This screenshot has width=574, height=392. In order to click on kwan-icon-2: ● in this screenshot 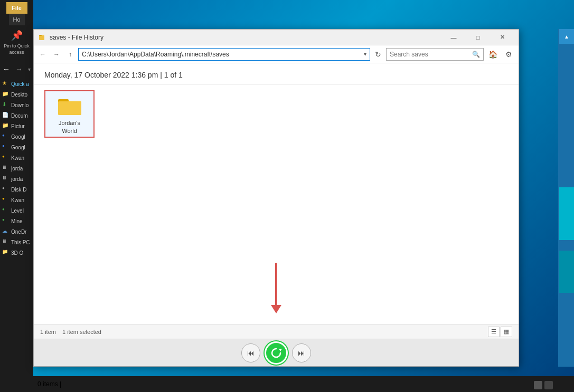, I will do `click(6, 200)`.